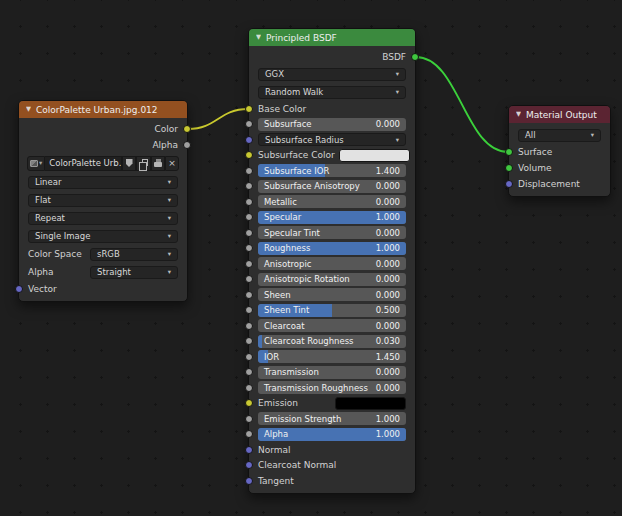  Describe the element at coordinates (249, 388) in the screenshot. I see `transmission-roughness-input-socket` at that location.